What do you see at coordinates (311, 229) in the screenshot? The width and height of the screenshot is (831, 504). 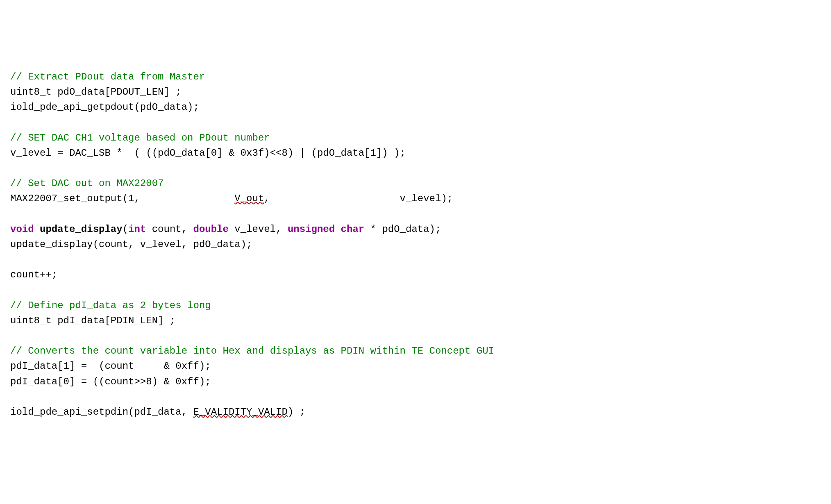 I see `keyword-unsigned: unsigned` at bounding box center [311, 229].